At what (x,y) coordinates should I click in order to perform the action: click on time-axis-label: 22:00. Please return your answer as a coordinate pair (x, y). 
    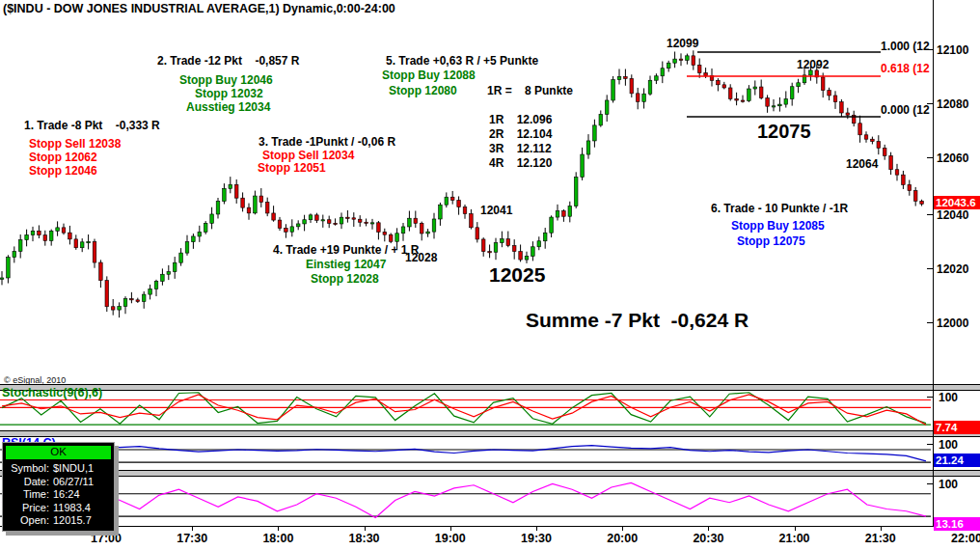
    Looking at the image, I should click on (962, 538).